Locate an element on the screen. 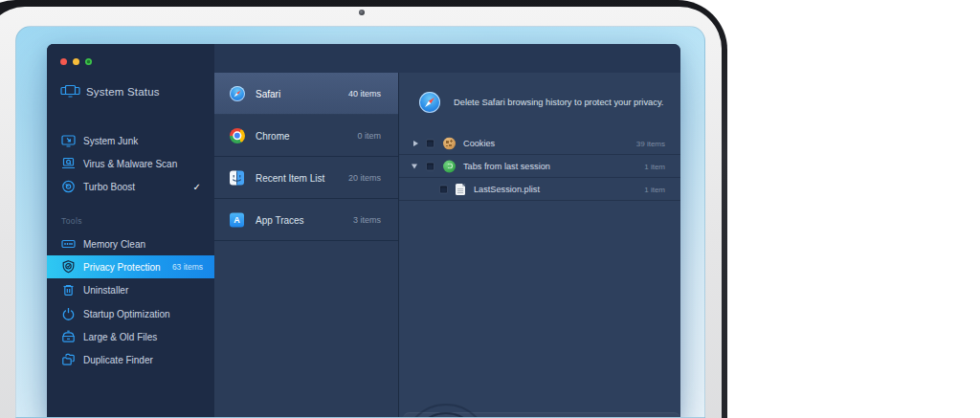  sidebar-item-label: Turbo Boost is located at coordinates (109, 187).